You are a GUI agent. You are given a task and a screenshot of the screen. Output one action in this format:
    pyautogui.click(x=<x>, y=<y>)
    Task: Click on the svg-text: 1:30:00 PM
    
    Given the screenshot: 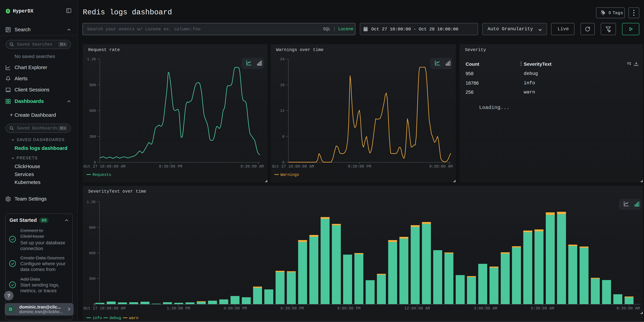 What is the action you would take?
    pyautogui.click(x=178, y=308)
    